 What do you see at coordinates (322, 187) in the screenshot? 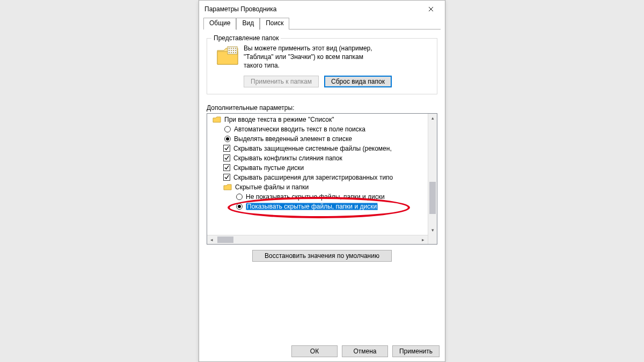
I see `tree-group-hidden-files: Скрытые файлы и папки` at bounding box center [322, 187].